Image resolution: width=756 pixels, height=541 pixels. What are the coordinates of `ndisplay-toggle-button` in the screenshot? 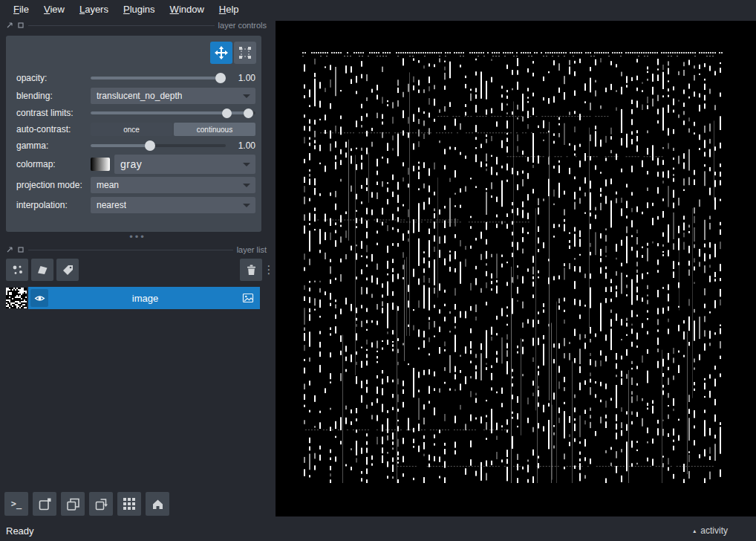 It's located at (45, 504).